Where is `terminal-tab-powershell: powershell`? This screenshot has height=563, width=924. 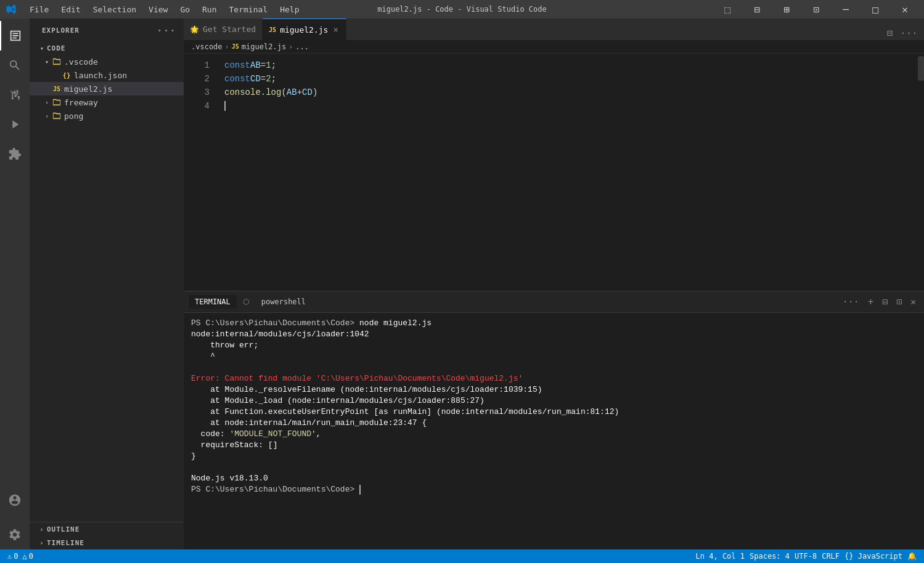 terminal-tab-powershell: powershell is located at coordinates (284, 302).